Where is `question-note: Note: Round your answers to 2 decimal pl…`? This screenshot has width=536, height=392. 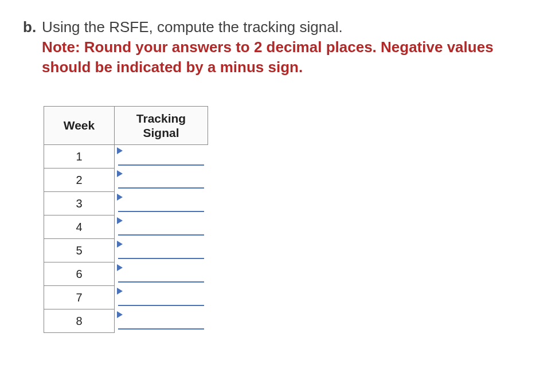
question-note: Note: Round your answers to 2 decimal pl… is located at coordinates (267, 57).